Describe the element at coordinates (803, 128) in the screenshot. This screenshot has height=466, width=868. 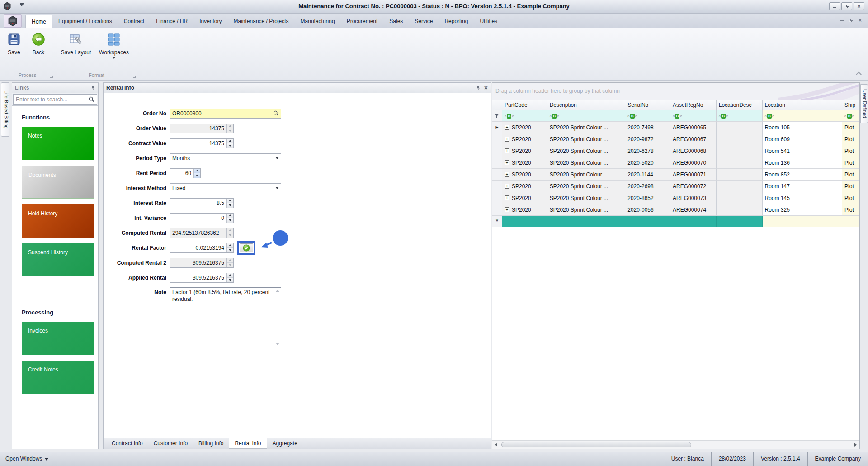
I see `cell-location: Room 105` at that location.